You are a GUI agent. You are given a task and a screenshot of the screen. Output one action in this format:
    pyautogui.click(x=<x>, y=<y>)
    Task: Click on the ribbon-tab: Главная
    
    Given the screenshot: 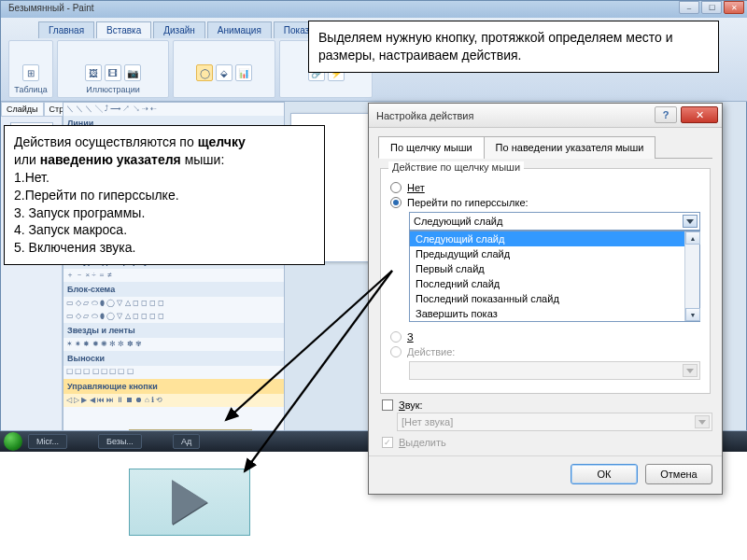 What is the action you would take?
    pyautogui.click(x=66, y=30)
    